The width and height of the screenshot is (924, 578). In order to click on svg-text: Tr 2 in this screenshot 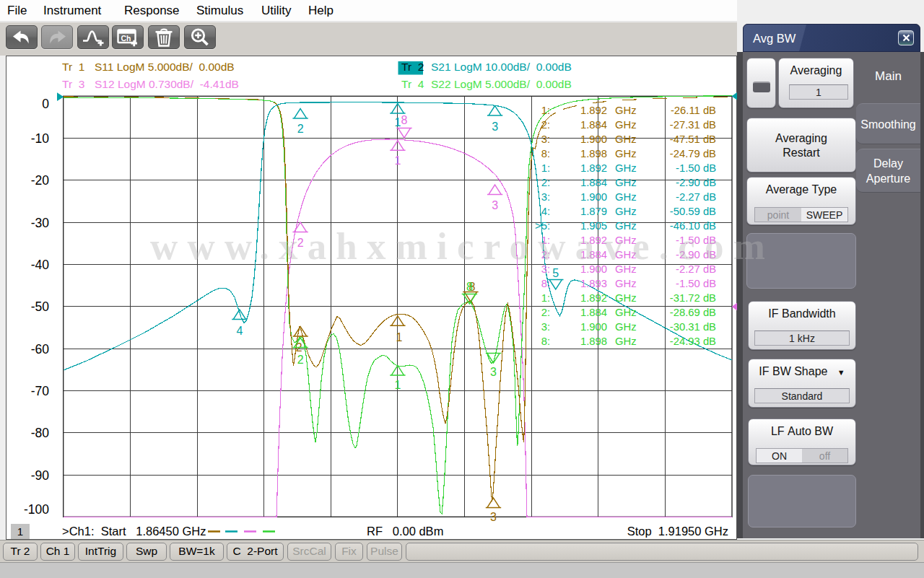, I will do `click(413, 66)`.